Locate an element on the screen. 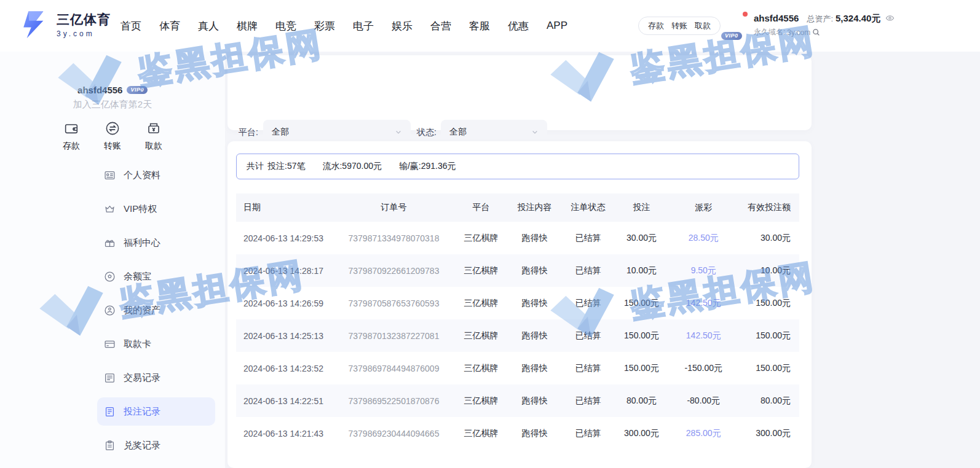  nav-item-9: 客服 is located at coordinates (480, 26).